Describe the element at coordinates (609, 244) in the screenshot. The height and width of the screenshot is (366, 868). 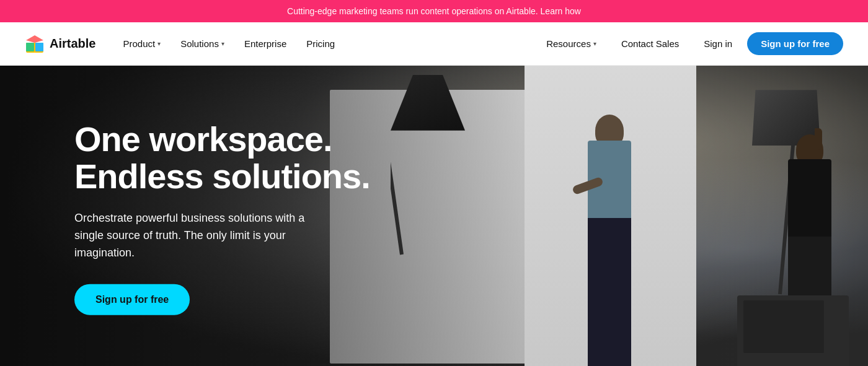
I see `figure-photographer` at that location.